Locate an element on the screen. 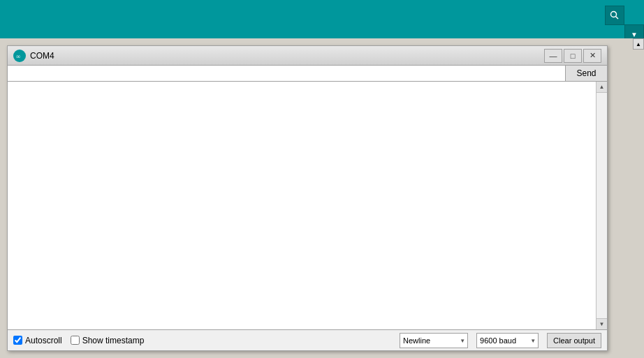 The width and height of the screenshot is (644, 358). autoscroll-checkbox is located at coordinates (18, 341).